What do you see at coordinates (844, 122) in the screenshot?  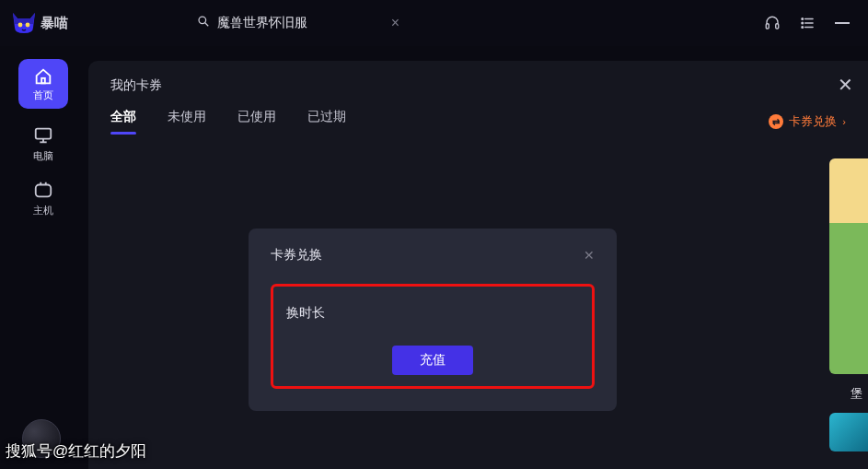 I see `chevron-right-icon: ›` at bounding box center [844, 122].